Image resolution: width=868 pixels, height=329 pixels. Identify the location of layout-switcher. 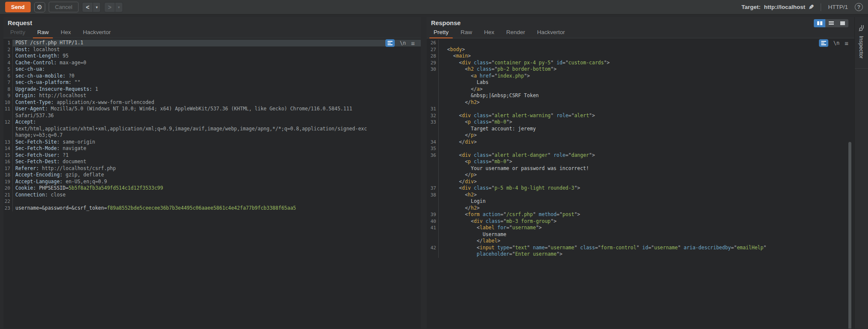
(831, 23).